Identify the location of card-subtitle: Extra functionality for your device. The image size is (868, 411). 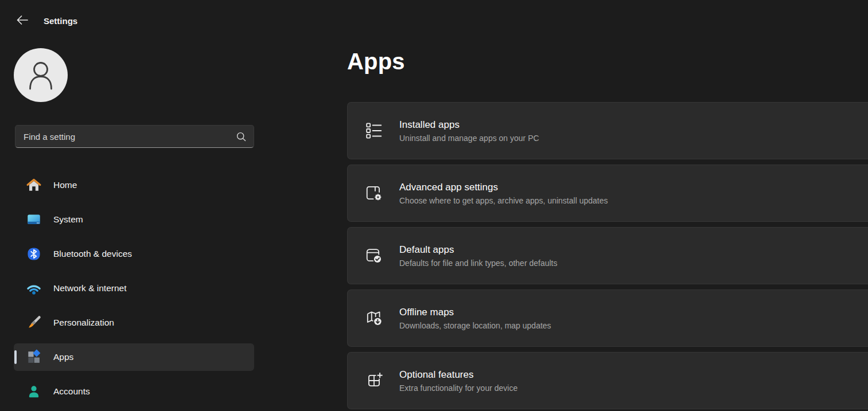
(458, 388).